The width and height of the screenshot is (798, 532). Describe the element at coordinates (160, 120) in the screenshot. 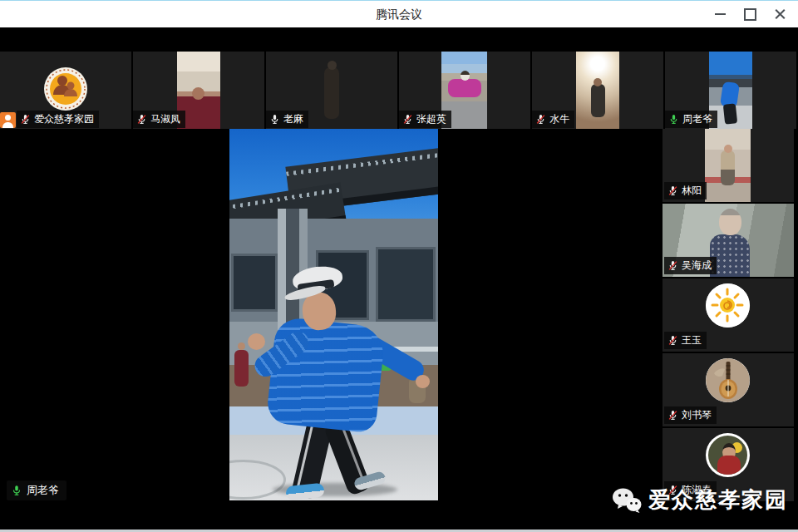

I see `participant-name-tag: 马淑凤` at that location.